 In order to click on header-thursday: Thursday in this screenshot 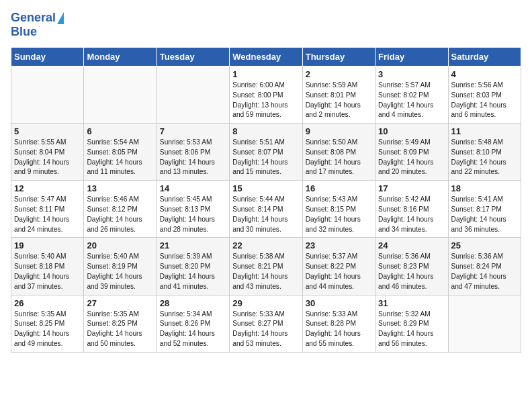, I will do `click(339, 57)`.